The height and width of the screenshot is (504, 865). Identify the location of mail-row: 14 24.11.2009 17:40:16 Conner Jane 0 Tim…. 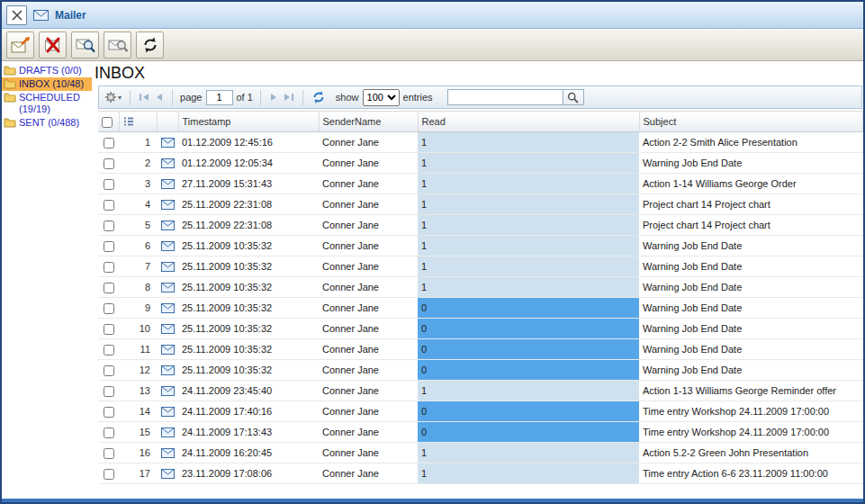
(481, 412).